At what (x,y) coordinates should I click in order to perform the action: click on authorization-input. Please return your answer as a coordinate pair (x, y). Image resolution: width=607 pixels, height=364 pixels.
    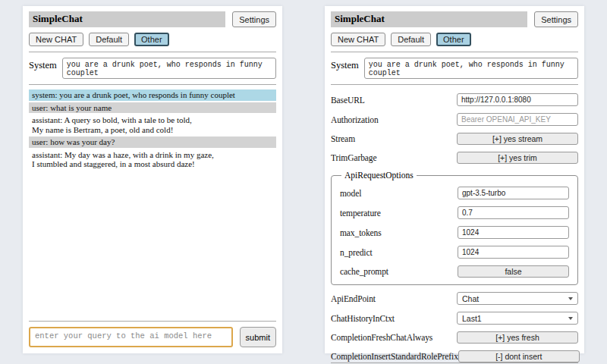
    Looking at the image, I should click on (517, 120).